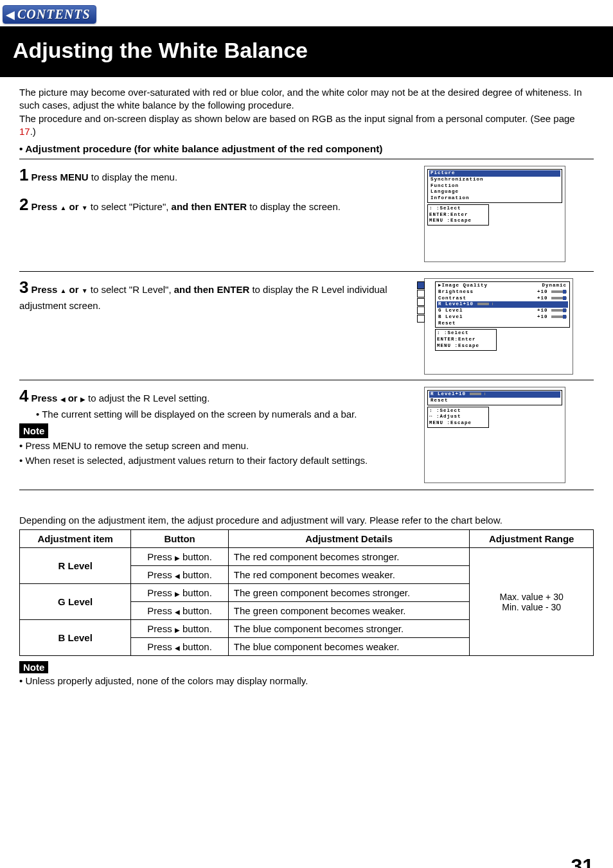  What do you see at coordinates (306, 681) in the screenshot?
I see `note-2: • Unless properly adjusted, none of the …` at bounding box center [306, 681].